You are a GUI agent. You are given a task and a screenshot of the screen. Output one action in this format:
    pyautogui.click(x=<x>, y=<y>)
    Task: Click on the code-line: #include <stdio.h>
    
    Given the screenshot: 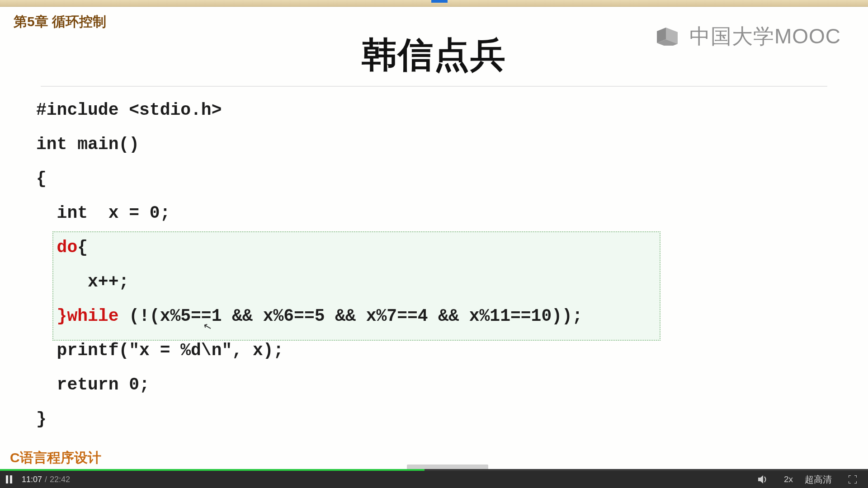 What is the action you would take?
    pyautogui.click(x=309, y=110)
    